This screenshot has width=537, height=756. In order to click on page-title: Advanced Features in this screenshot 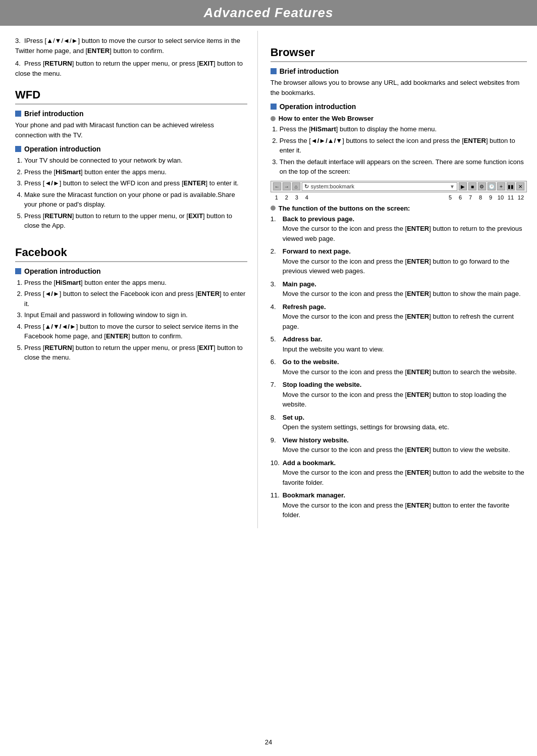, I will do `click(268, 13)`.